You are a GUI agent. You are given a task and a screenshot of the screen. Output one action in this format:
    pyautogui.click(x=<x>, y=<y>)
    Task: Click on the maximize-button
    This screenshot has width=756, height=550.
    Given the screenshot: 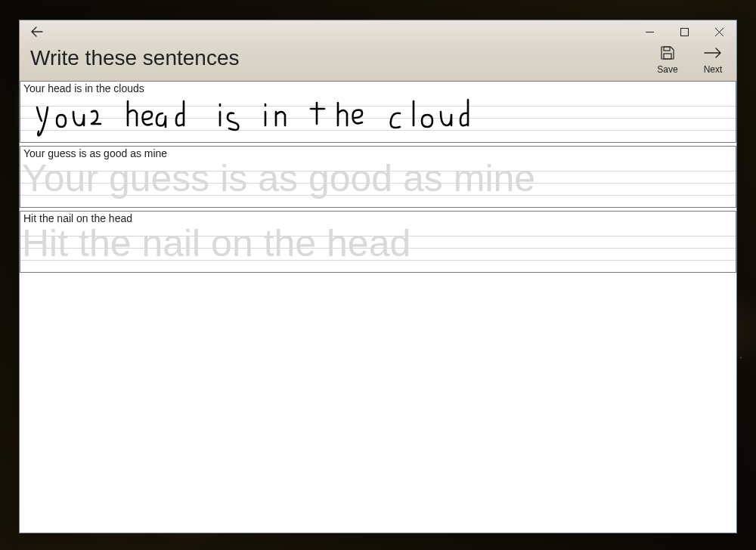 What is the action you would take?
    pyautogui.click(x=684, y=32)
    